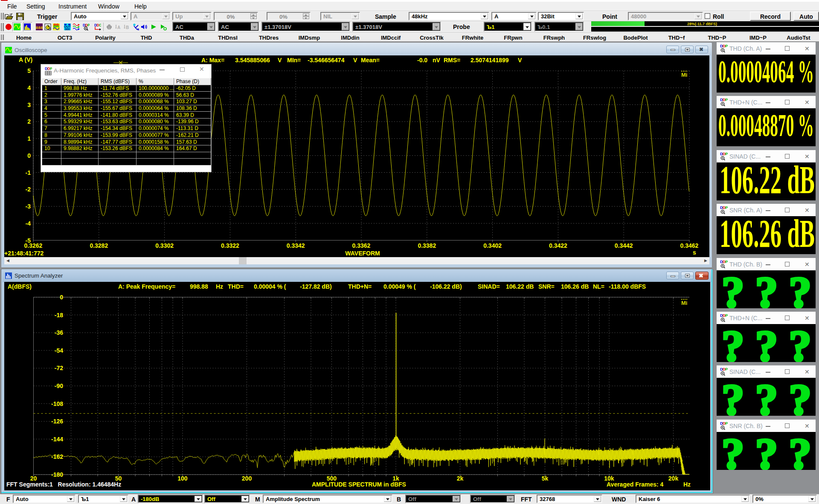 The height and width of the screenshot is (504, 819). I want to click on svg-text: 888, so click(39, 28).